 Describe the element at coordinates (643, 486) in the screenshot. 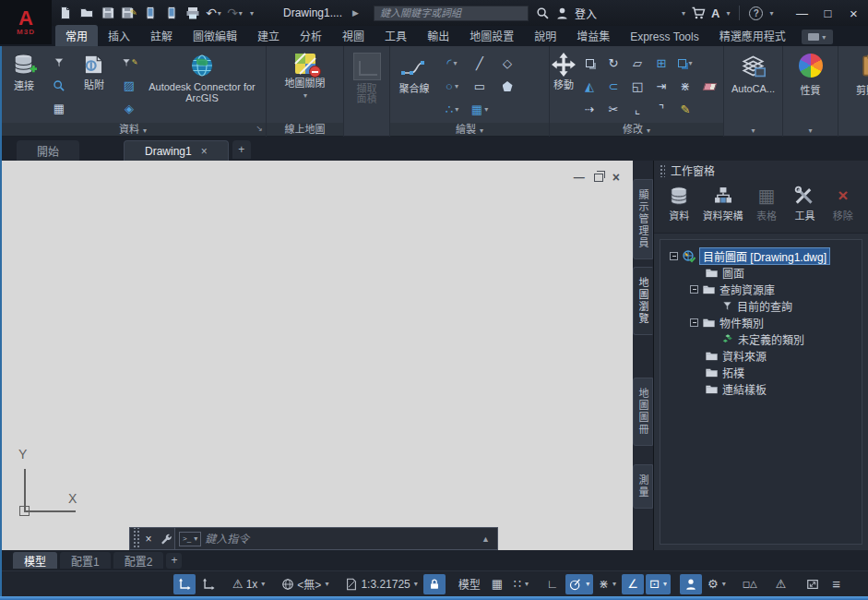

I see `tab-survey: 測量` at that location.